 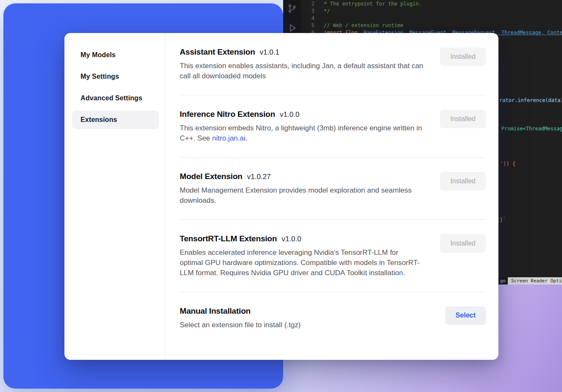 I want to click on extension-name: Assistant Extension, so click(x=217, y=52).